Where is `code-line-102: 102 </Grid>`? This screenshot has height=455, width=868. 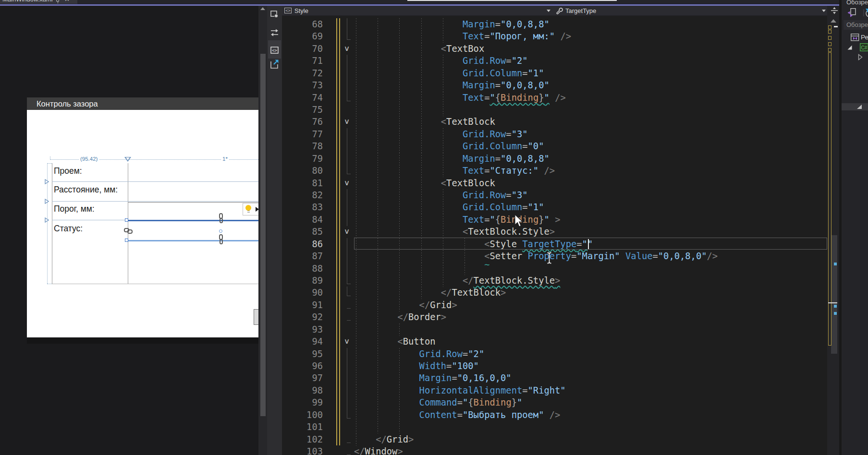
code-line-102: 102 </Grid> is located at coordinates (554, 440).